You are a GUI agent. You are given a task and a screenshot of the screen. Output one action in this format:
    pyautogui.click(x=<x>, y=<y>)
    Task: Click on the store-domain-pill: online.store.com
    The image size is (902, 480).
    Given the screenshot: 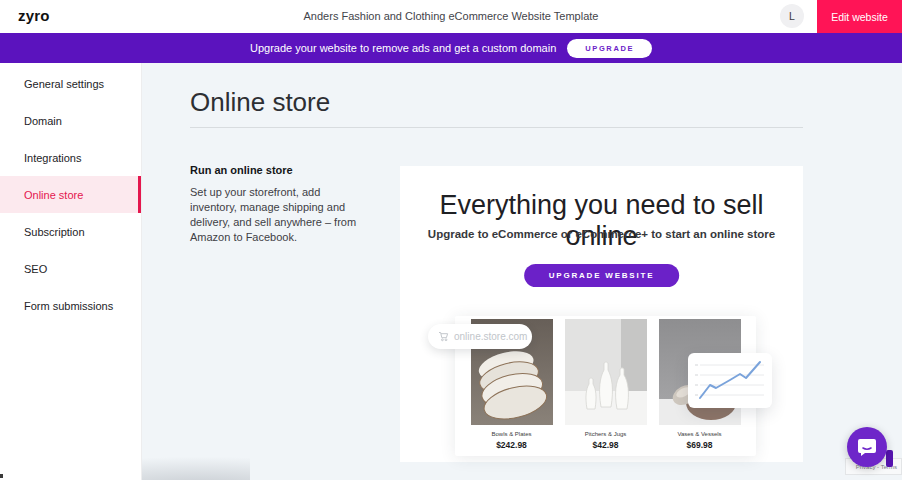 What is the action you would take?
    pyautogui.click(x=480, y=336)
    